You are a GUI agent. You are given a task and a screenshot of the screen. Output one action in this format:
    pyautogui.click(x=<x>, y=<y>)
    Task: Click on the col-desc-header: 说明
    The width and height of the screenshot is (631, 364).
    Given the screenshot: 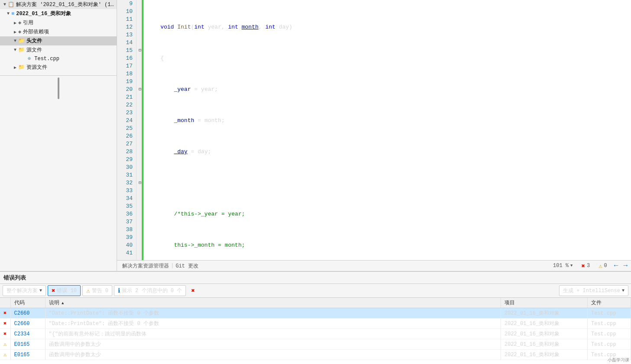 What is the action you would take?
    pyautogui.click(x=273, y=303)
    